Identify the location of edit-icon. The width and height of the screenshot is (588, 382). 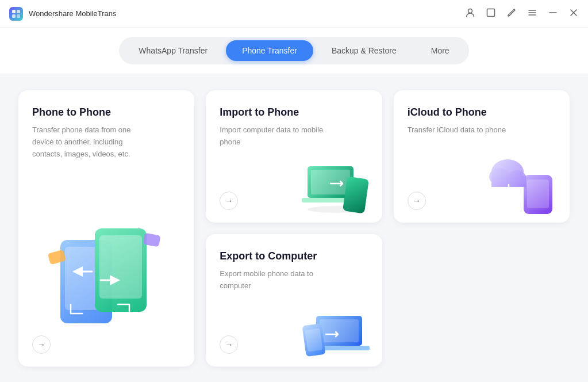
(512, 14).